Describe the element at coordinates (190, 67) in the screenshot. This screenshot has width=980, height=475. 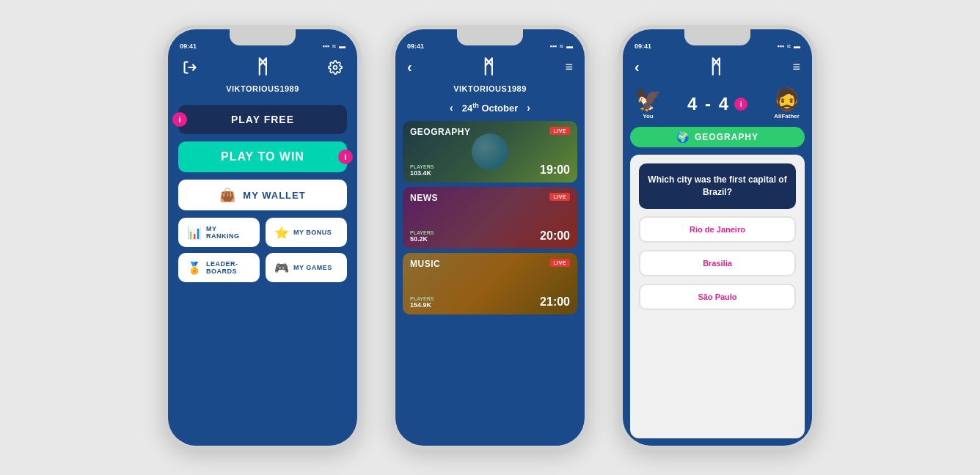
I see `logout-icon` at that location.